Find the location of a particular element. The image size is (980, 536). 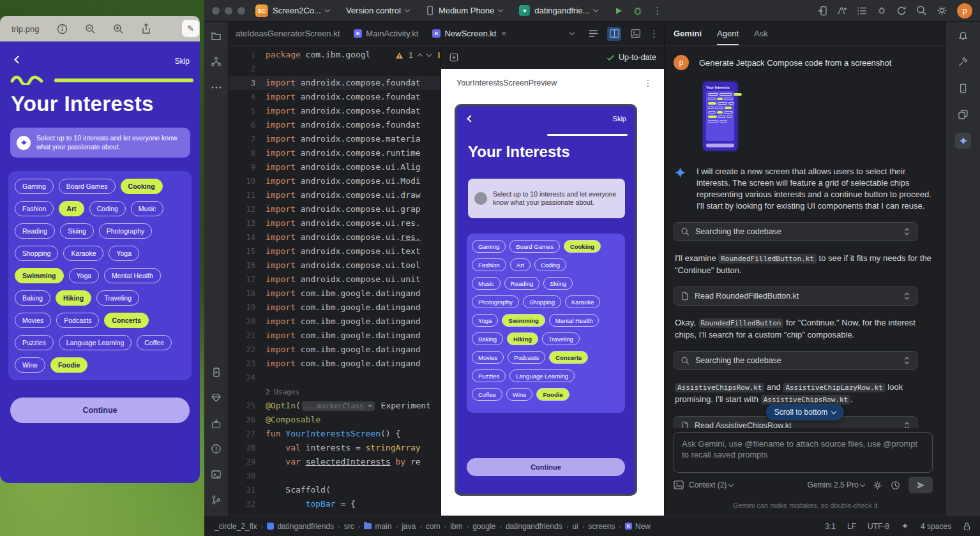

code-line-30: 30 is located at coordinates (335, 476).